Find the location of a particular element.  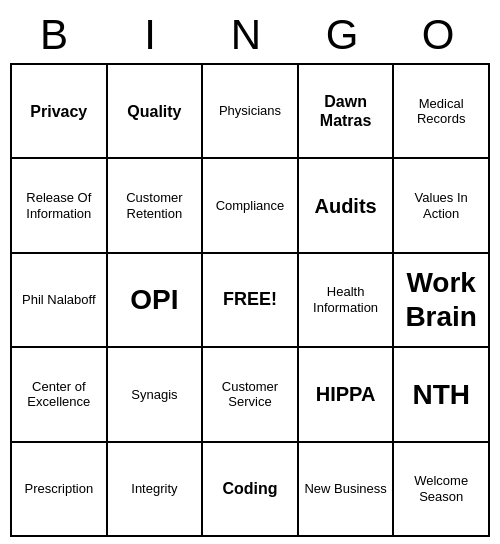

bingo-cell-24: Welcome Season is located at coordinates (442, 490).